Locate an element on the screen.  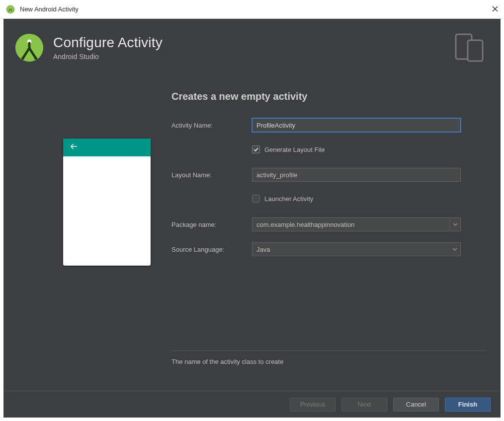
source-language-select: Java is located at coordinates (356, 249).